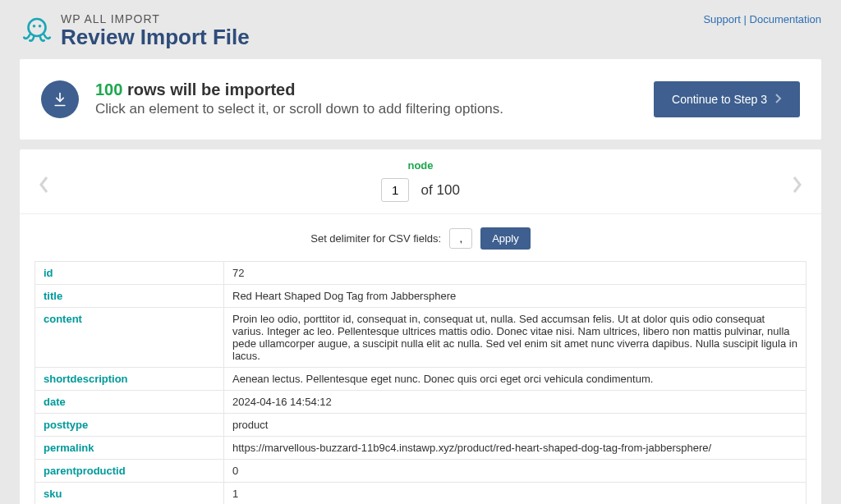 This screenshot has width=841, height=504. What do you see at coordinates (516, 424) in the screenshot?
I see `field-value: product` at bounding box center [516, 424].